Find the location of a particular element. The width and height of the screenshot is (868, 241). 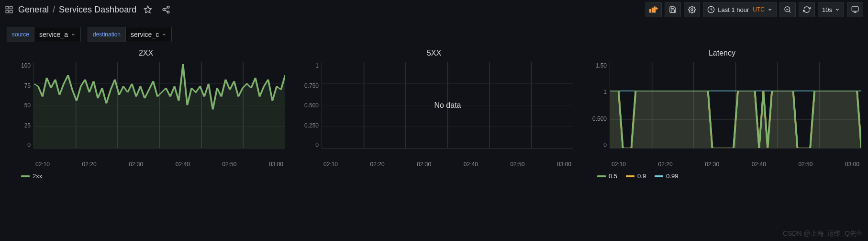

var-destination: destination service_c is located at coordinates (130, 34).